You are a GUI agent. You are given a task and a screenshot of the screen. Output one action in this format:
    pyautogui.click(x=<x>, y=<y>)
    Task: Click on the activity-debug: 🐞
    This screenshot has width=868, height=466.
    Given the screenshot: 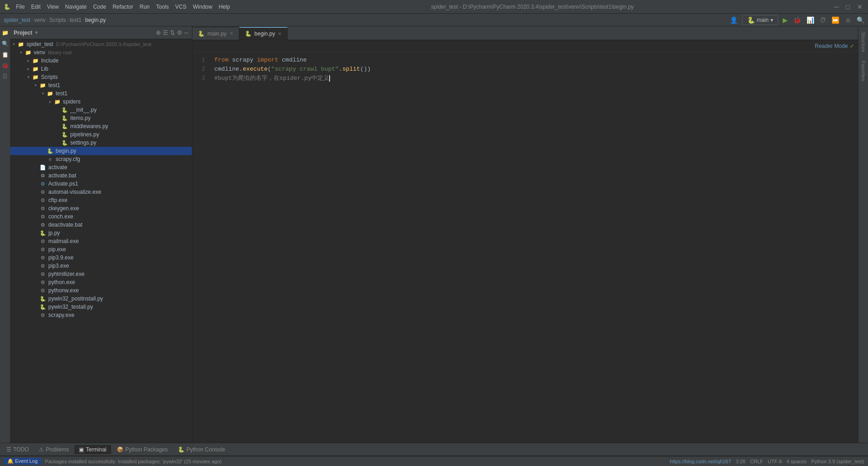 What is the action you would take?
    pyautogui.click(x=5, y=66)
    